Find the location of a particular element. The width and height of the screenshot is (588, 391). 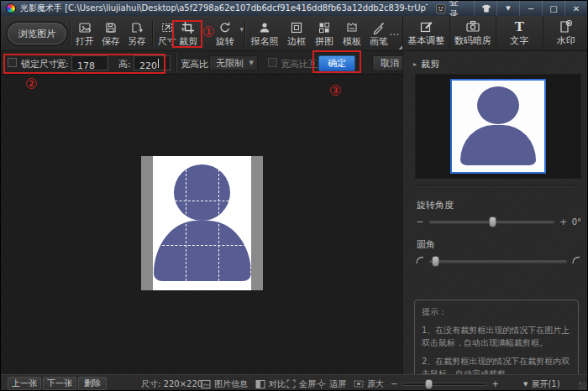

id-photo-label: 报名照 is located at coordinates (265, 42).